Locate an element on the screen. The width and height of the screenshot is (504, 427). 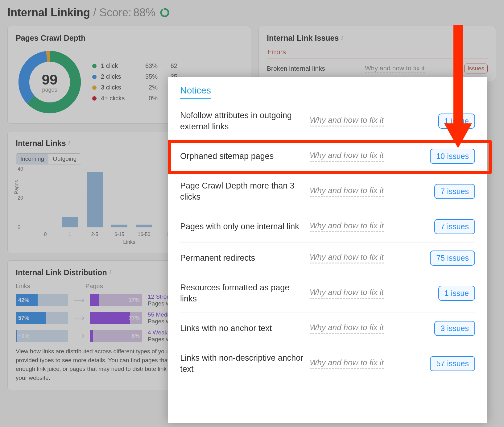
distribution-title-text: Internal Link Distribution is located at coordinates (61, 273).